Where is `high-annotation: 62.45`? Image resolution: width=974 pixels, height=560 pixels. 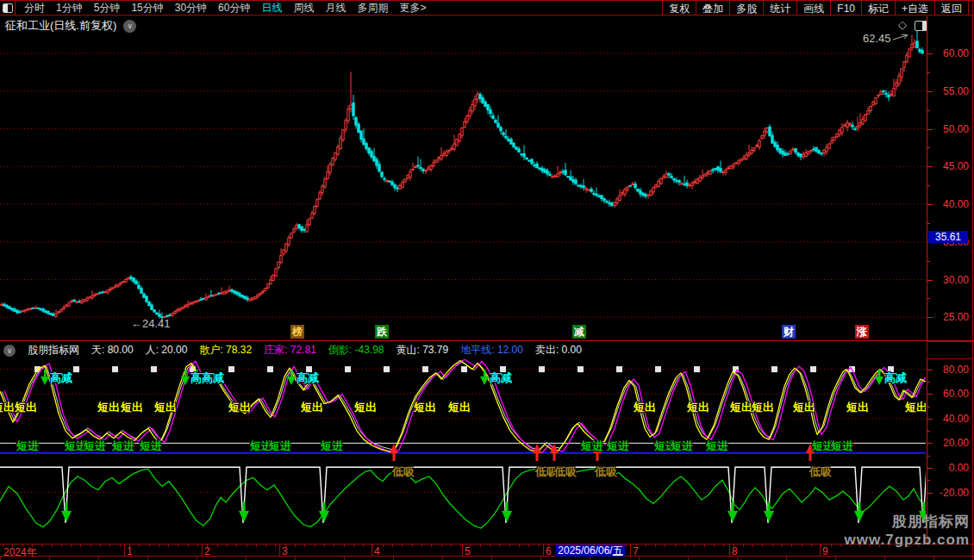
high-annotation: 62.45 is located at coordinates (877, 38).